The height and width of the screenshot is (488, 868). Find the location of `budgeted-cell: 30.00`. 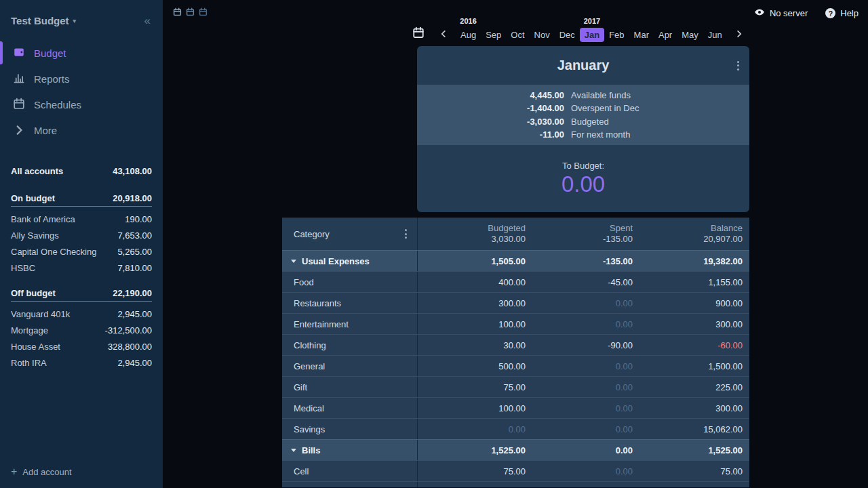

budgeted-cell: 30.00 is located at coordinates (475, 345).